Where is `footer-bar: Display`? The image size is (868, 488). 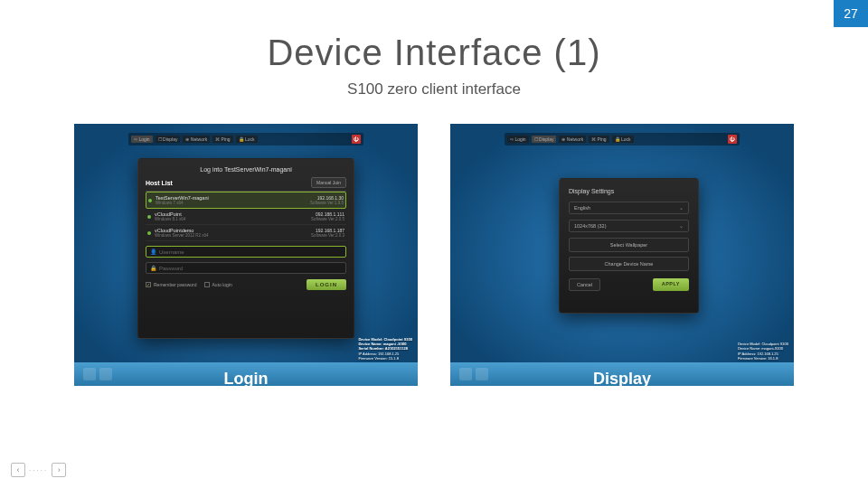 footer-bar: Display is located at coordinates (622, 374).